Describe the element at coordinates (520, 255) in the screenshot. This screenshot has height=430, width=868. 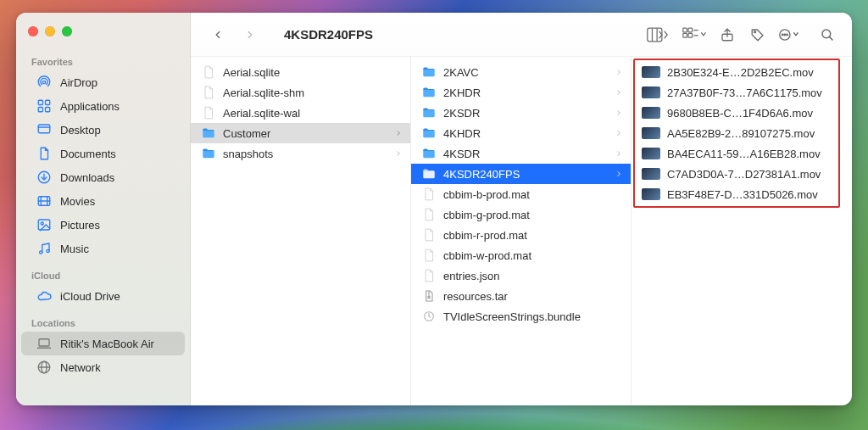
I see `list-item: cbbim-w-prod.mat` at that location.